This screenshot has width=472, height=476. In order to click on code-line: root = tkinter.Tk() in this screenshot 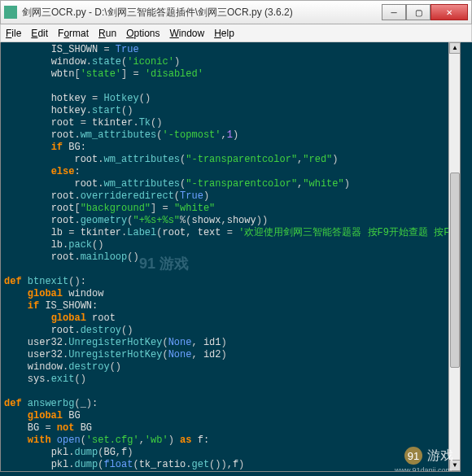, I will do `click(230, 124)`.